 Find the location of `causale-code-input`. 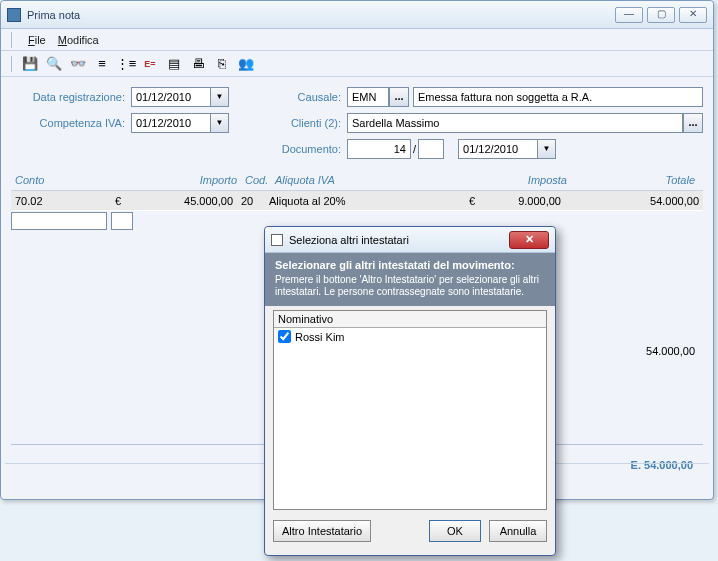

causale-code-input is located at coordinates (368, 97).